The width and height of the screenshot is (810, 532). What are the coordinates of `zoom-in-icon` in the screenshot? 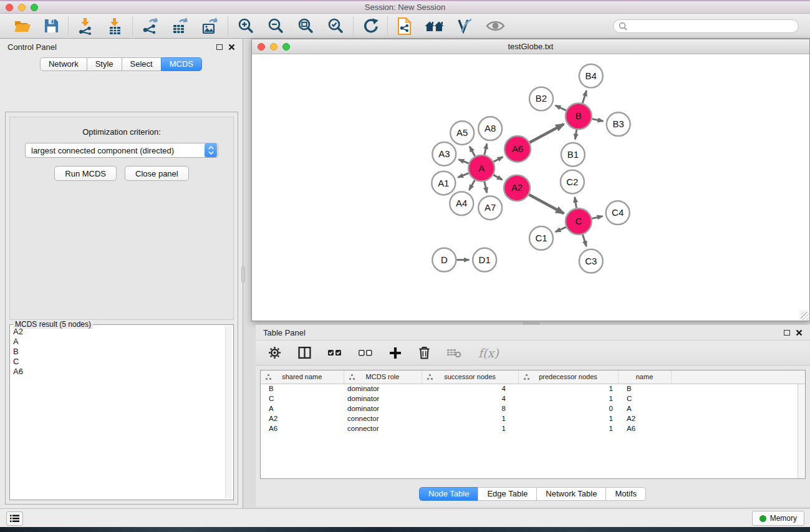 It's located at (246, 26).